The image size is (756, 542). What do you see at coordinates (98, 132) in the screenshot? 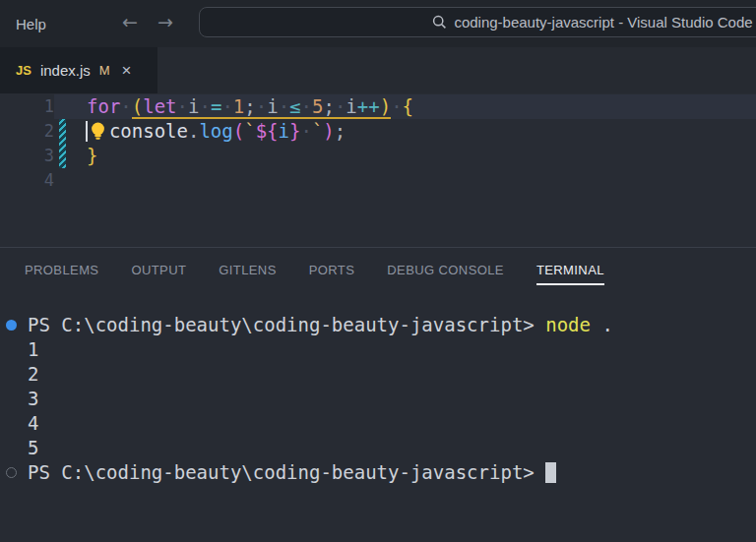
I see `lightbulb-icon` at bounding box center [98, 132].